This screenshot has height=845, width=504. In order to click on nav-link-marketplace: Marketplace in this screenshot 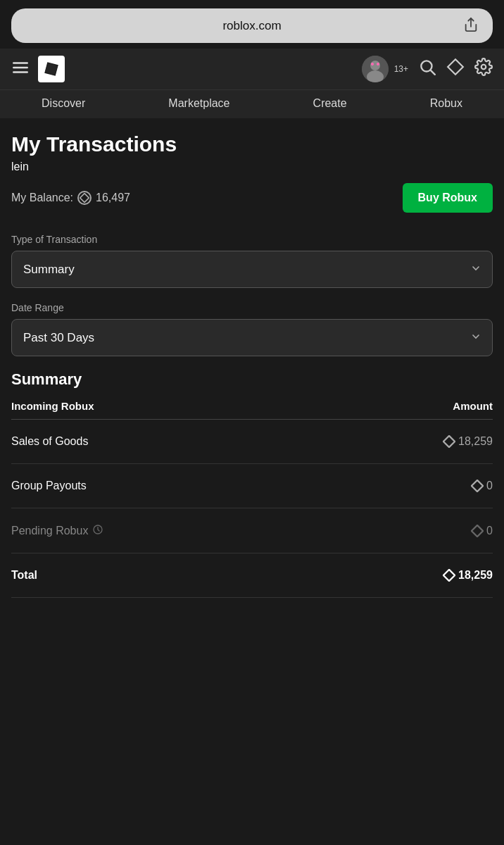, I will do `click(199, 104)`.